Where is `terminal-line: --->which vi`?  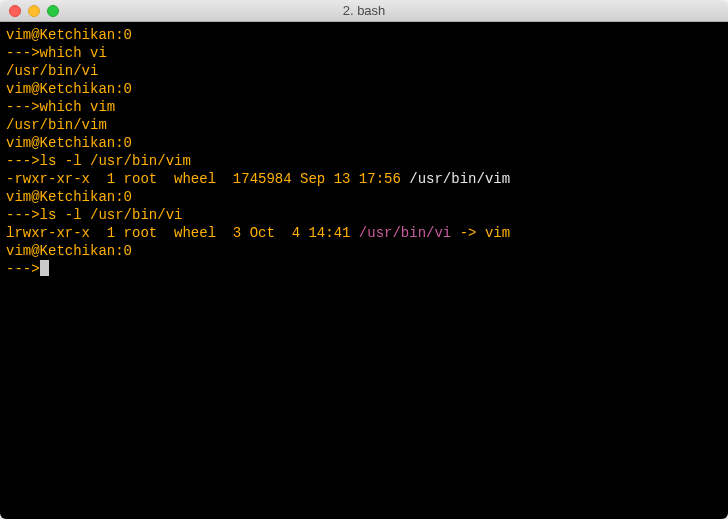
terminal-line: --->which vi is located at coordinates (364, 53).